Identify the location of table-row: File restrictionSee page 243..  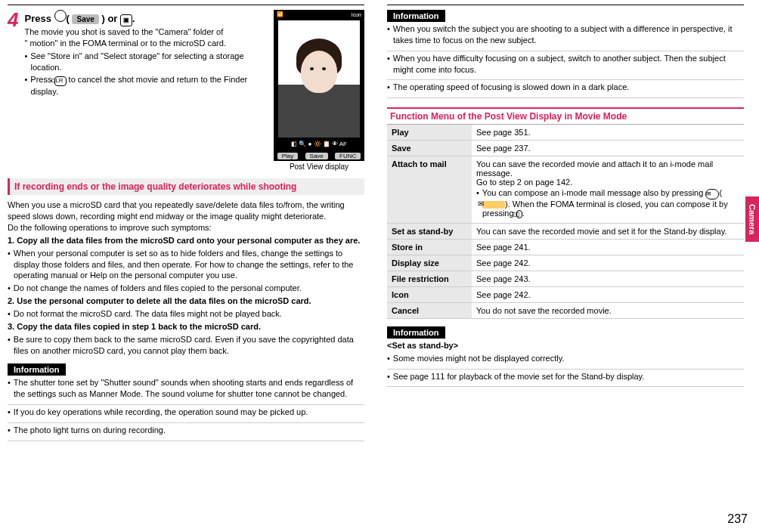
(565, 278).